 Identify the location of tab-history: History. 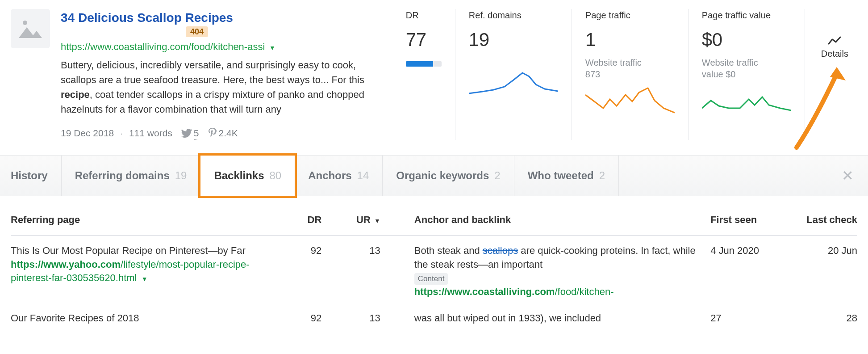
(33, 176).